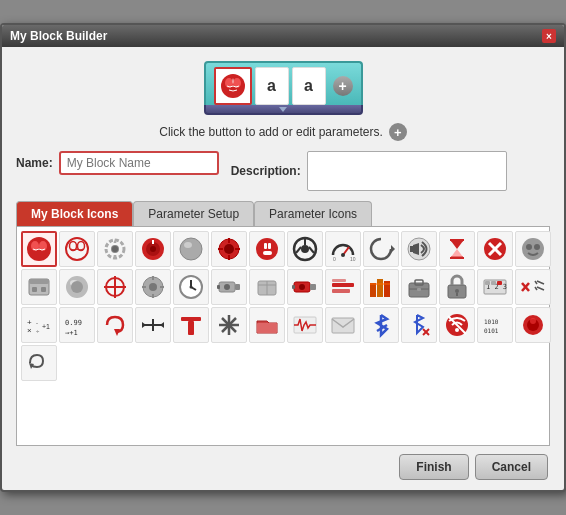 Image resolution: width=566 pixels, height=515 pixels. What do you see at coordinates (284, 83) in the screenshot?
I see `block-top: a a +` at bounding box center [284, 83].